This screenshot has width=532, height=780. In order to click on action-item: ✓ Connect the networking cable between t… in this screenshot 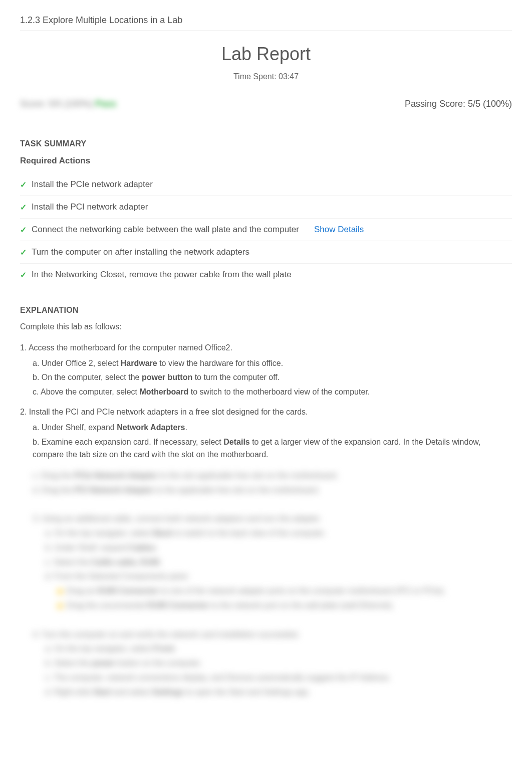, I will do `click(266, 230)`.